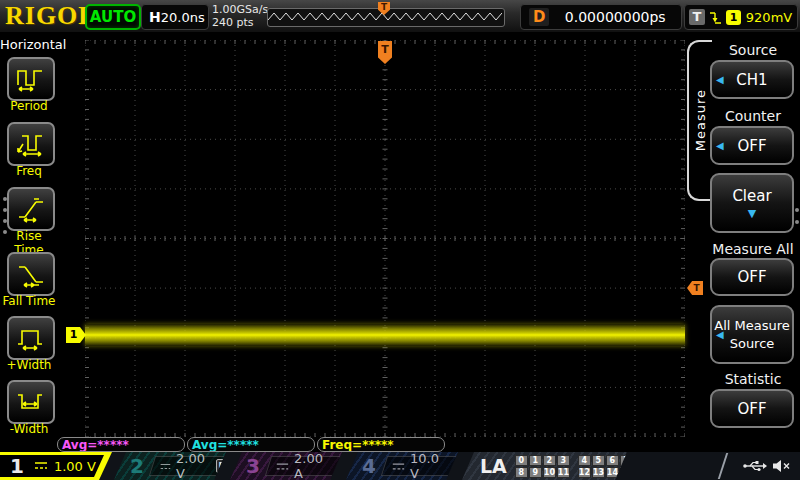 Image resolution: width=800 pixels, height=480 pixels. What do you see at coordinates (137, 466) in the screenshot?
I see `channel-2-number: 2` at bounding box center [137, 466].